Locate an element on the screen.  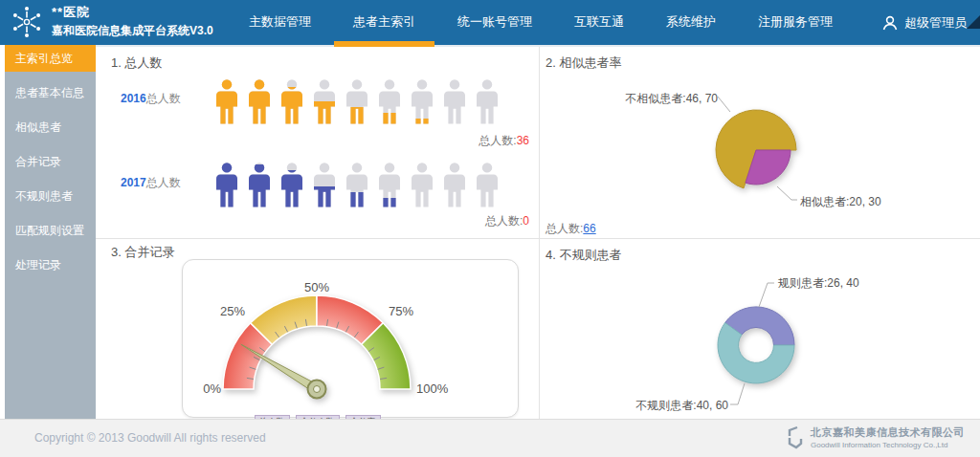
similar-total-label: 总人数: is located at coordinates (565, 228).